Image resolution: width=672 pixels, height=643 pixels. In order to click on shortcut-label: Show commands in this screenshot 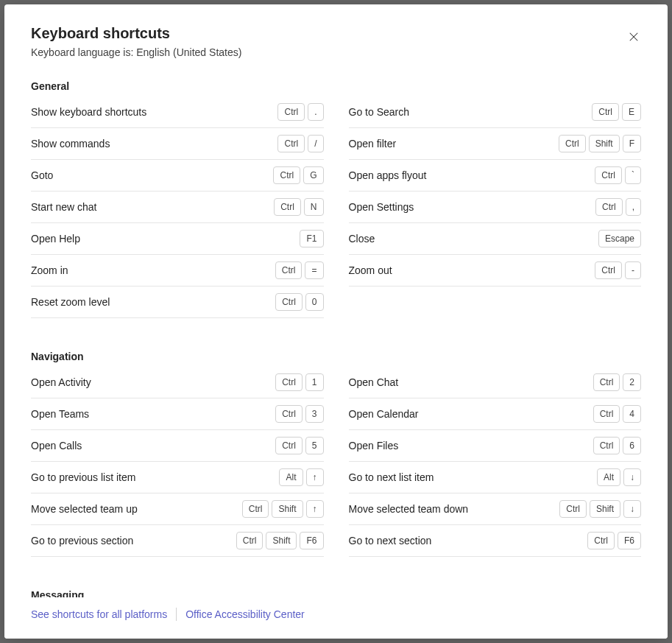, I will do `click(71, 144)`.